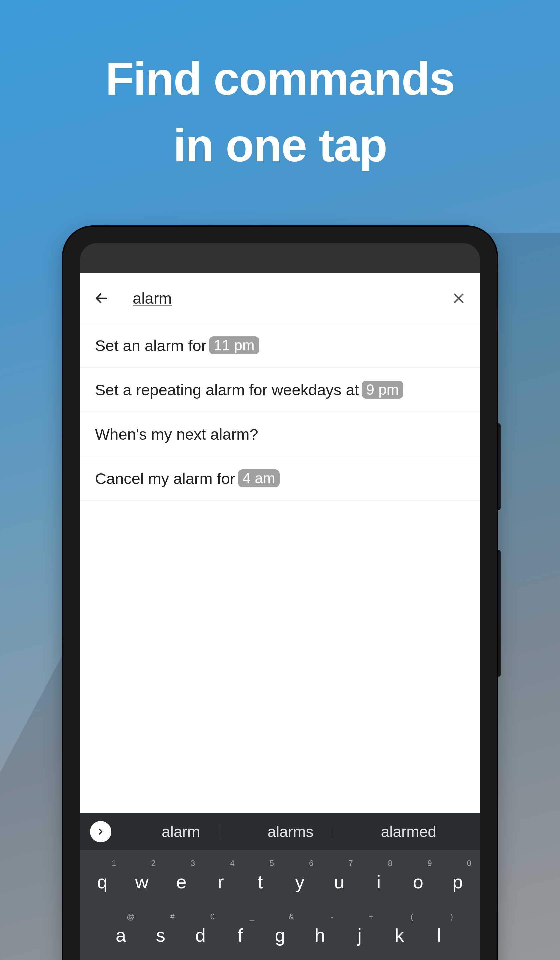 Image resolution: width=560 pixels, height=960 pixels. I want to click on key-primary: i, so click(379, 882).